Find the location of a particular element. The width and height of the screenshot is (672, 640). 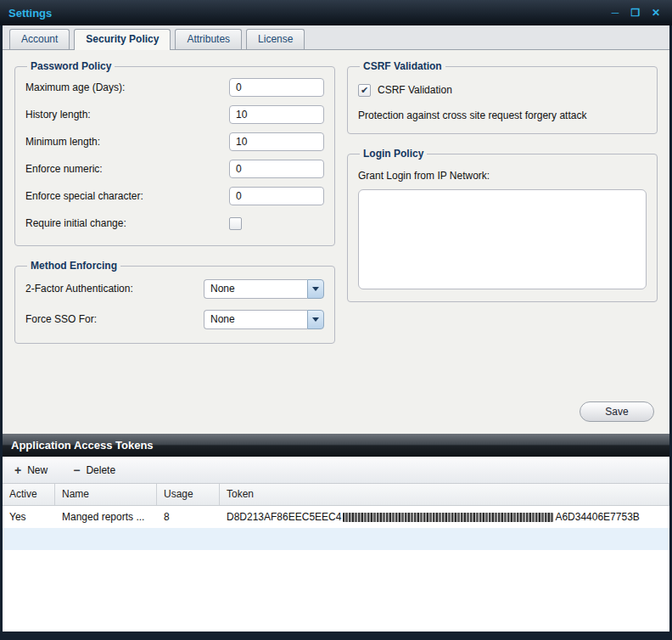

max-age-label: Maximum age (Days): is located at coordinates (127, 87).